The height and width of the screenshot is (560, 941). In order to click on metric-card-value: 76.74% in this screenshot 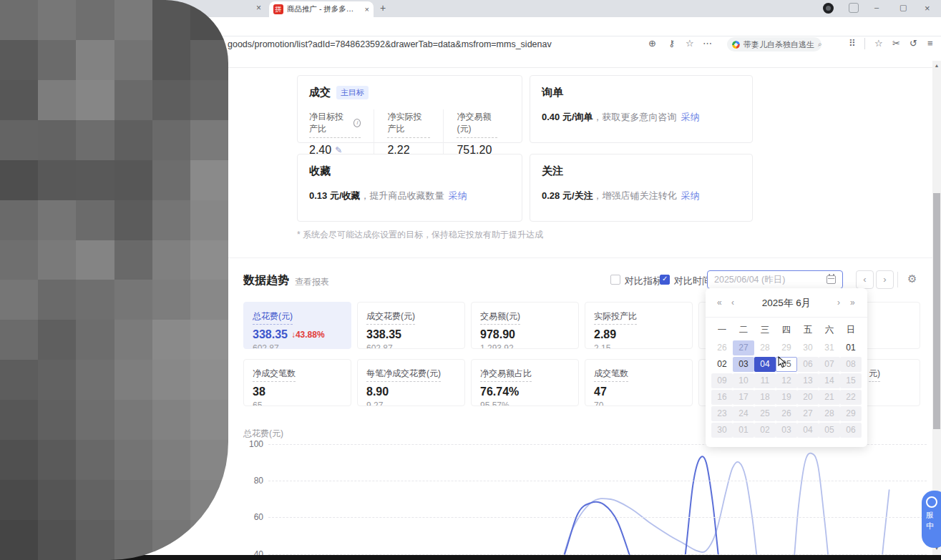, I will do `click(525, 392)`.